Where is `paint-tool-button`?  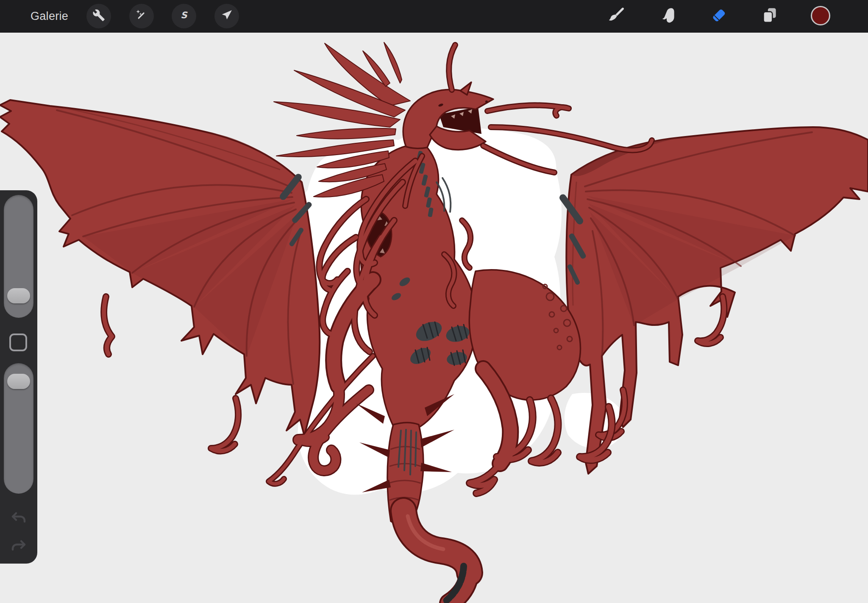
paint-tool-button is located at coordinates (616, 16).